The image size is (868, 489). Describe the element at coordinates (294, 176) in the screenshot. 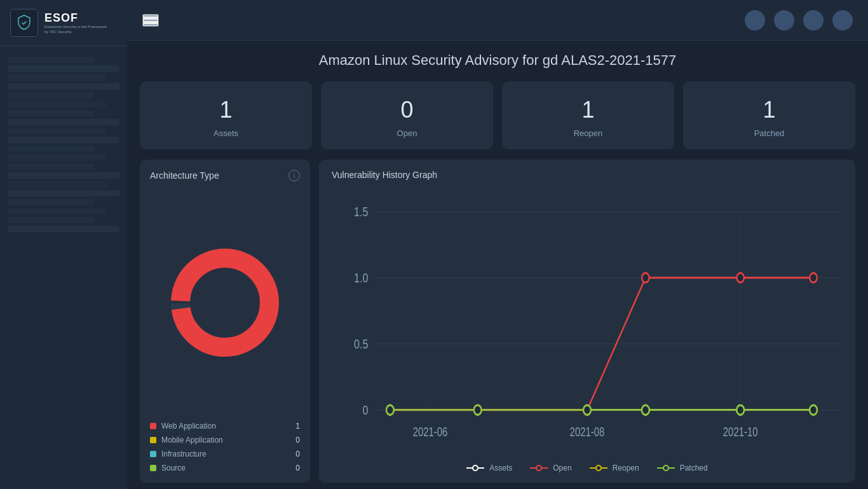

I see `info-icon: i` at that location.